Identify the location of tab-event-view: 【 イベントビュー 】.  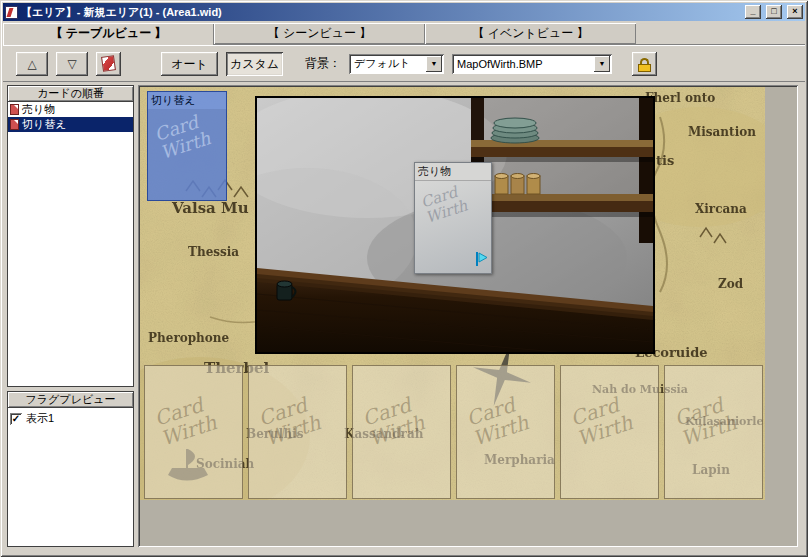
(530, 34).